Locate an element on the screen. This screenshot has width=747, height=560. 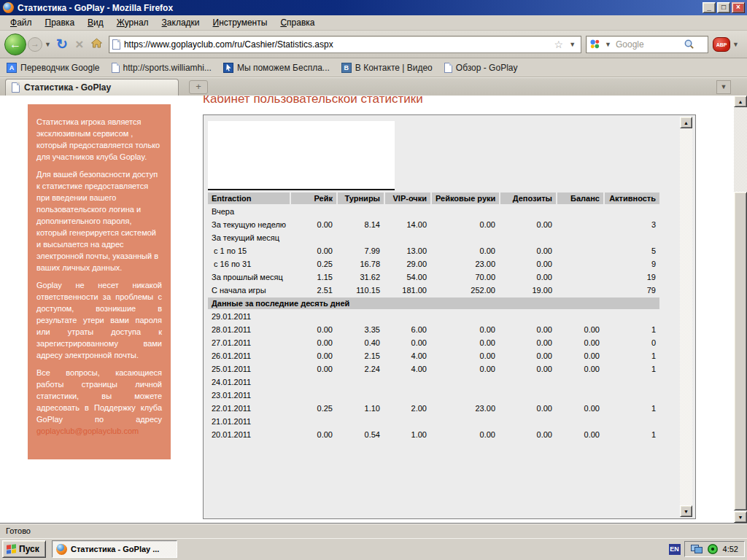
back-button: ← is located at coordinates (15, 44).